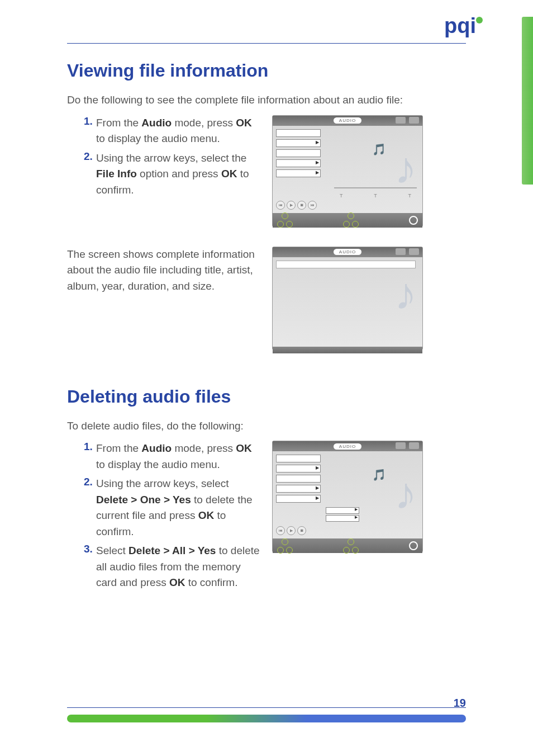 The height and width of the screenshot is (756, 533). What do you see at coordinates (346, 264) in the screenshot?
I see `info-field` at bounding box center [346, 264].